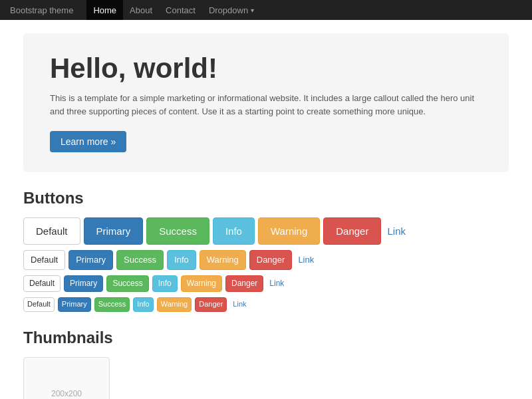  What do you see at coordinates (112, 305) in the screenshot?
I see `btn-success-xs: Success` at bounding box center [112, 305].